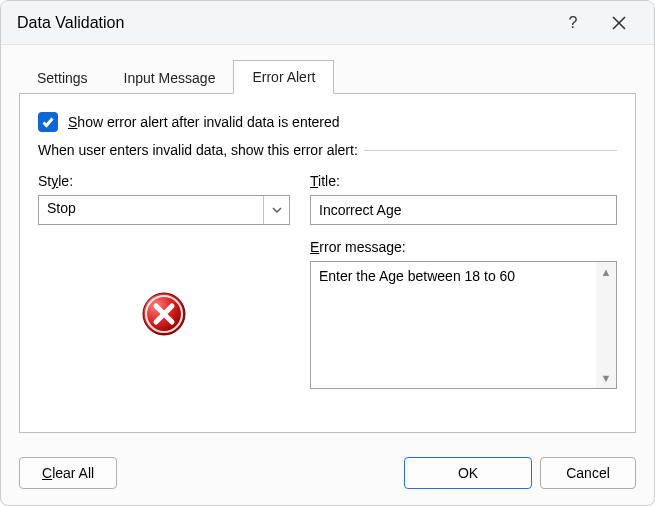 This screenshot has height=506, width=655. What do you see at coordinates (328, 122) in the screenshot?
I see `show-error-alert-row: Show error alert after invalid data is e…` at bounding box center [328, 122].